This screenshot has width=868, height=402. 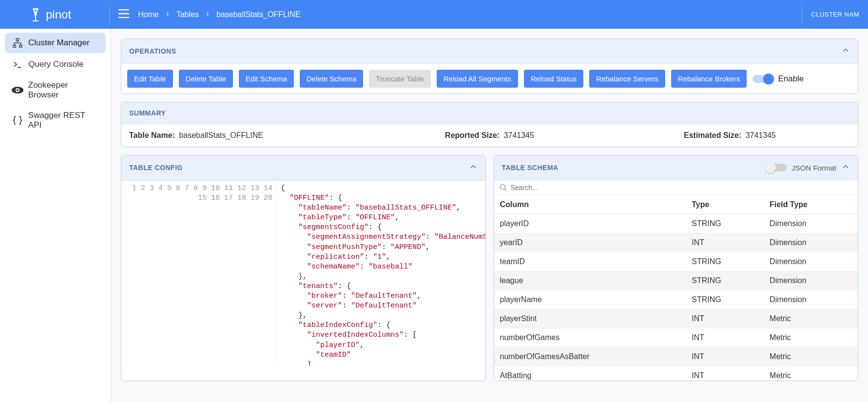 What do you see at coordinates (221, 135) in the screenshot?
I see `summary-table-name-value: baseballStats_OFFLINE` at bounding box center [221, 135].